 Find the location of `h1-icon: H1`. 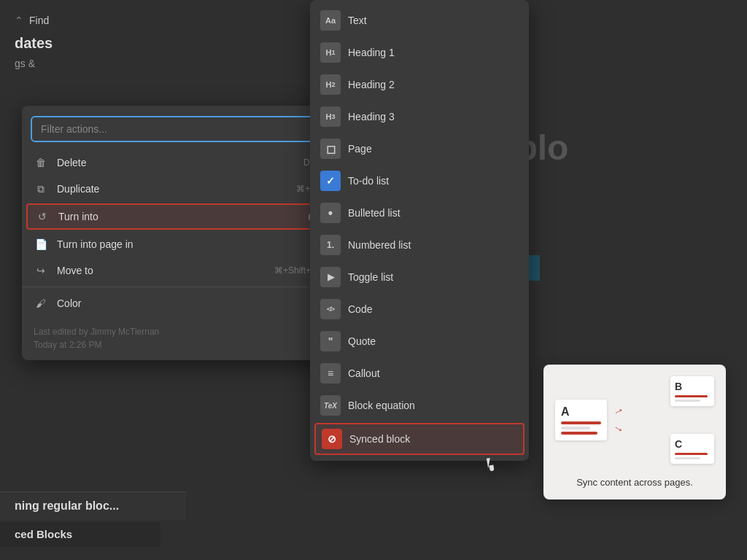

h1-icon: H1 is located at coordinates (330, 52).